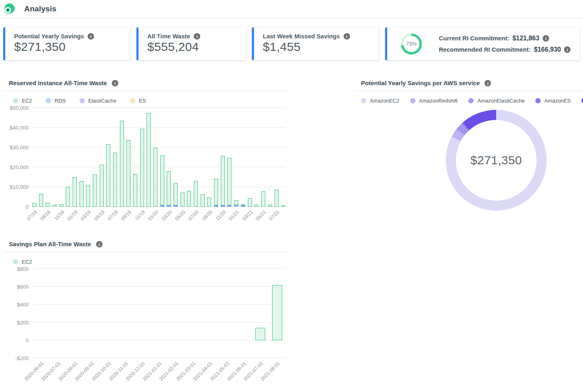 The image size is (583, 392). Describe the element at coordinates (49, 36) in the screenshot. I see `kpi-label: Potential Yearly Savings` at that location.